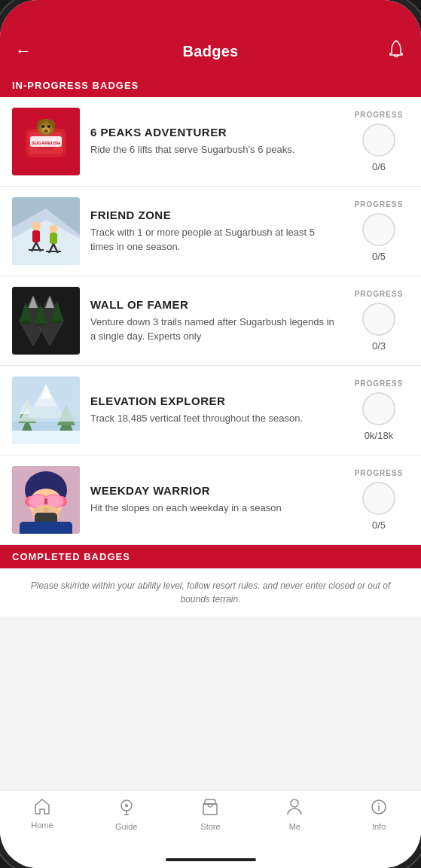 Image resolution: width=421 pixels, height=868 pixels. Describe the element at coordinates (211, 592) in the screenshot. I see `disclaimer-section: Please ski/ride within your ability leve…` at that location.